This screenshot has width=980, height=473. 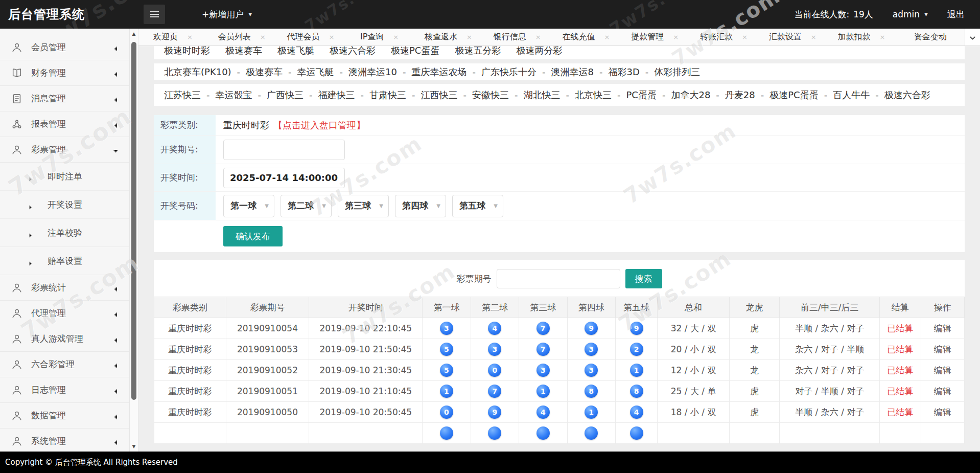 What do you see at coordinates (851, 95) in the screenshot?
I see `lottery-link-百人牛牛: 百人牛牛` at bounding box center [851, 95].